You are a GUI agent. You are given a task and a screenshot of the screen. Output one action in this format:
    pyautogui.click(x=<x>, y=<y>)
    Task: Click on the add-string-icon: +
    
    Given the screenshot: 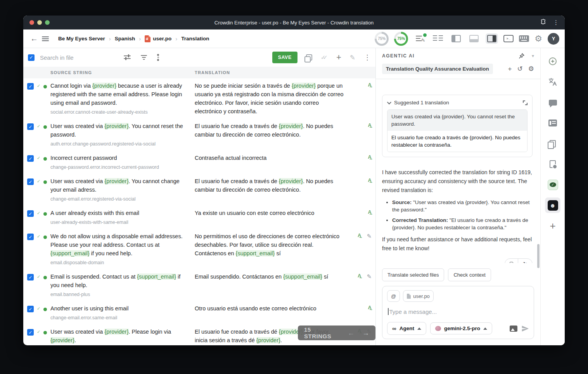 What is the action you would take?
    pyautogui.click(x=339, y=57)
    